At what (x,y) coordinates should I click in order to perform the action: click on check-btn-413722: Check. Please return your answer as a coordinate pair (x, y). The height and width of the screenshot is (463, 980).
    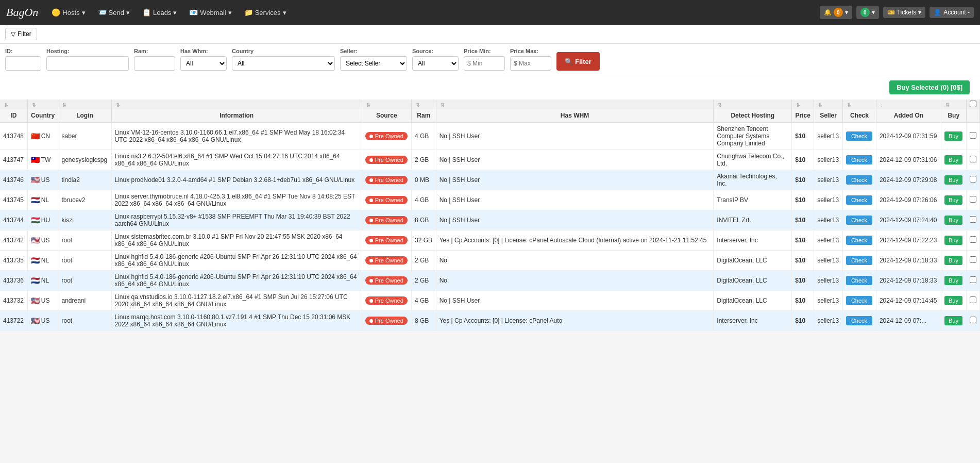
    Looking at the image, I should click on (859, 321).